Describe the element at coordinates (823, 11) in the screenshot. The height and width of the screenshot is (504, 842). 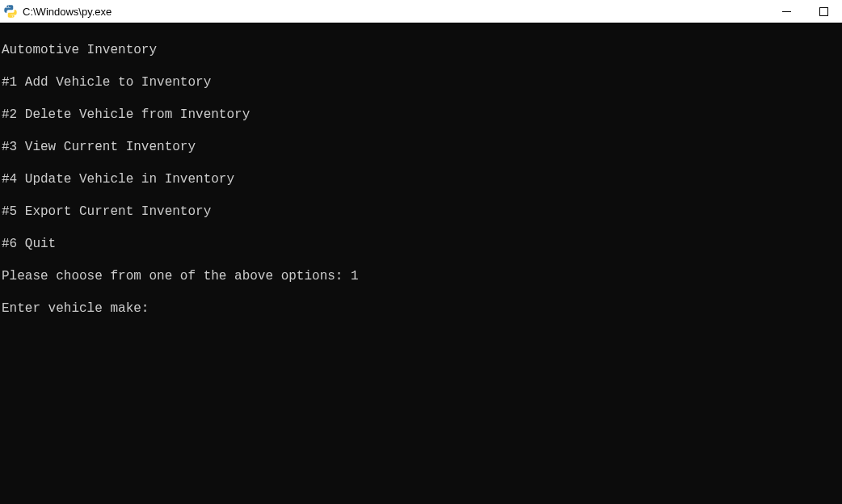
I see `maximize-button` at that location.